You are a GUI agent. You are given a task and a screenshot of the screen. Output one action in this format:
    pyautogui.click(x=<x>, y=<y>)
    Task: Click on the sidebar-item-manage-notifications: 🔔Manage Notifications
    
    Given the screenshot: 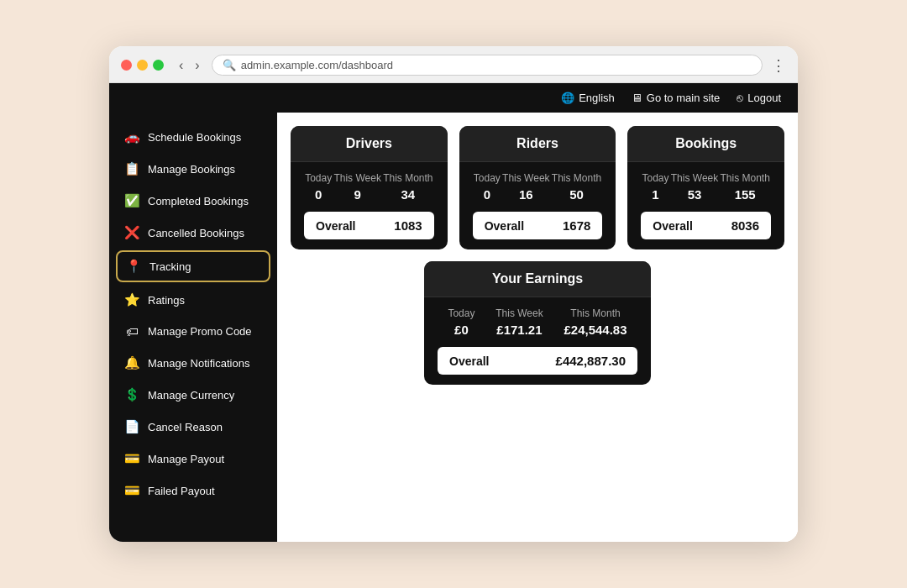 What is the action you would take?
    pyautogui.click(x=193, y=363)
    